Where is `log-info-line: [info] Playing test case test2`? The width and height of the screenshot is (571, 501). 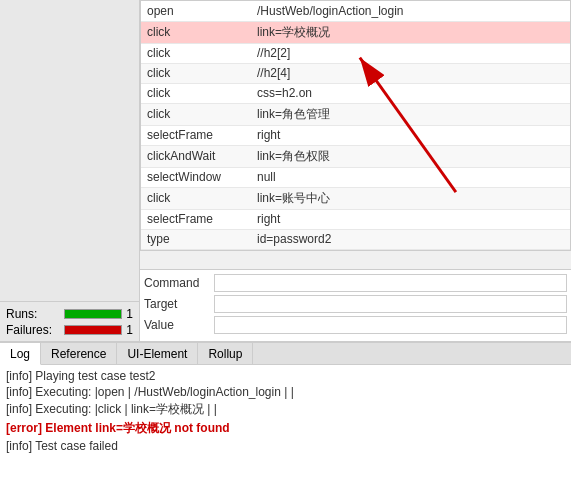
log-info-line: [info] Playing test case test2 is located at coordinates (286, 376).